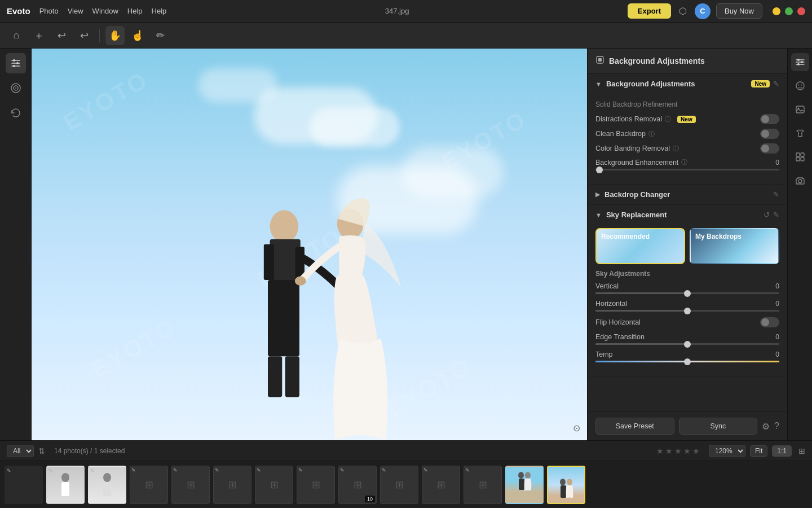 Image resolution: width=812 pixels, height=508 pixels. I want to click on filmstrip-thumb-12: ✎ ⊞, so click(483, 485).